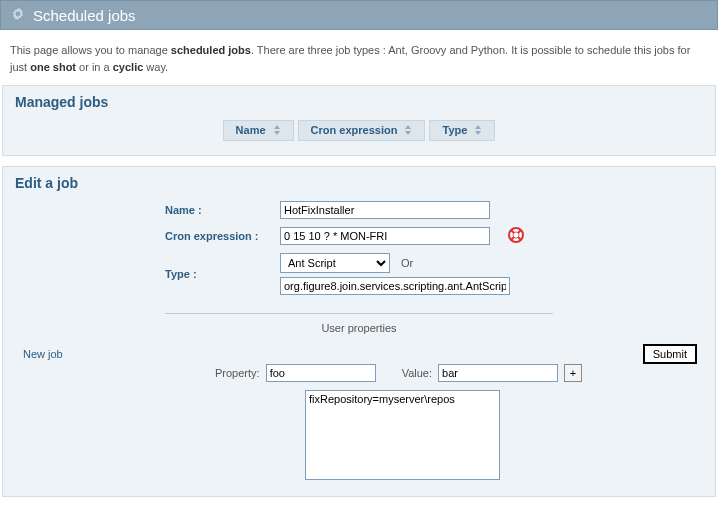 The height and width of the screenshot is (517, 718). I want to click on cron-input, so click(385, 236).